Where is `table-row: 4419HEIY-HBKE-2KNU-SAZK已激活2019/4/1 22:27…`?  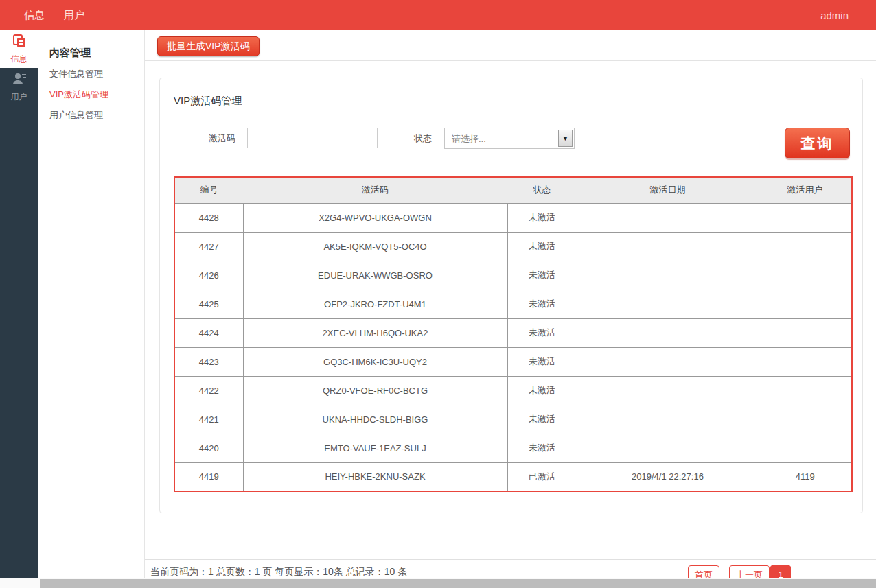 table-row: 4419HEIY-HBKE-2KNU-SAZK已激活2019/4/1 22:27… is located at coordinates (514, 477).